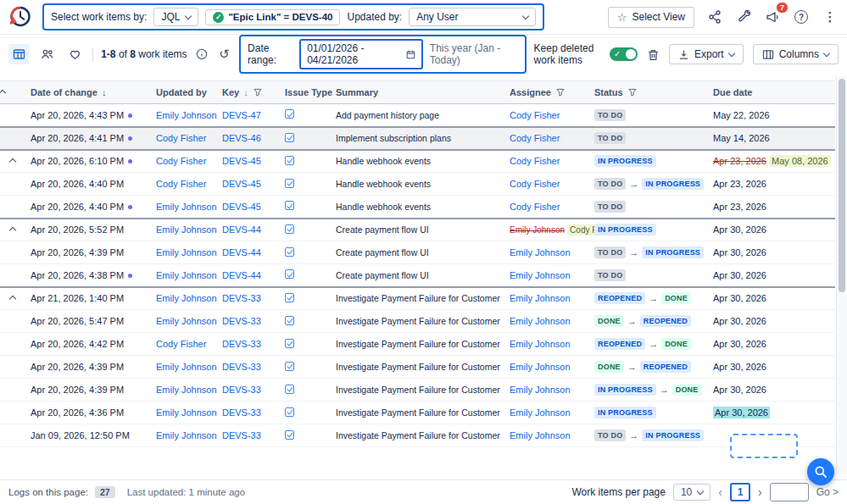 The width and height of the screenshot is (847, 504). I want to click on per-page-select: 10, so click(692, 492).